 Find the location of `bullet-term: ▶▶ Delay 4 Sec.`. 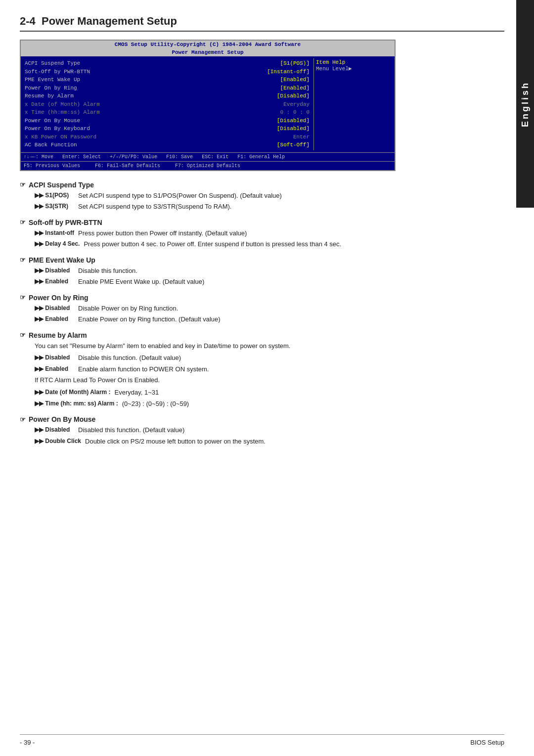

bullet-term: ▶▶ Delay 4 Sec. is located at coordinates (57, 244).